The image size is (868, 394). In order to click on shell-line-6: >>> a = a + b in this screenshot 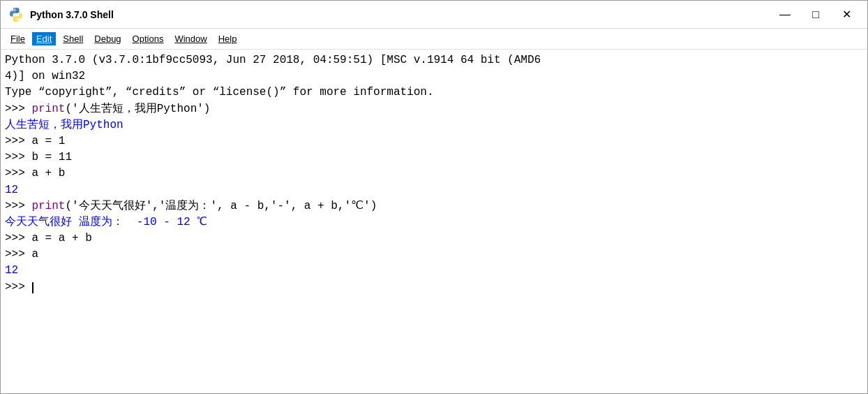, I will do `click(434, 239)`.